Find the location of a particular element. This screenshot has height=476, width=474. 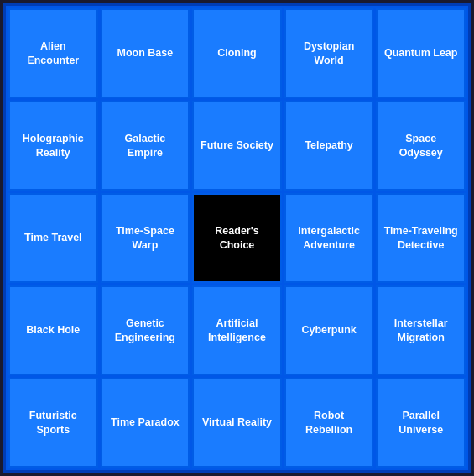

bingo-cell-r0c4: Quantum Leap is located at coordinates (421, 54).